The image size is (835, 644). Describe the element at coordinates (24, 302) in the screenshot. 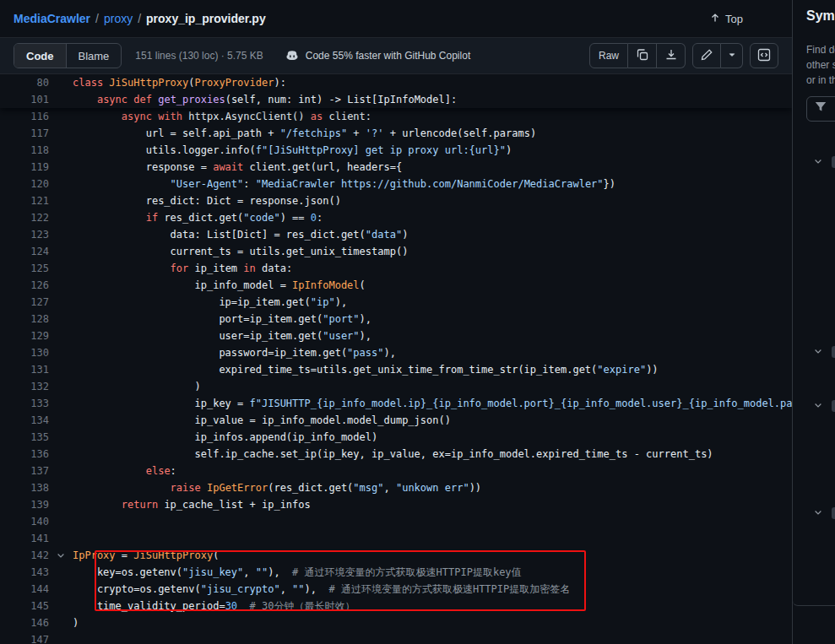

I see `line-number: 127` at that location.